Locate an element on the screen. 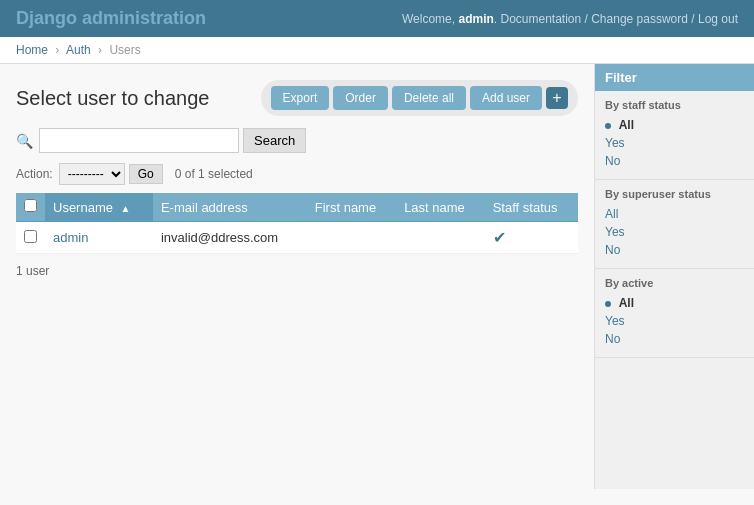  result-count: 1 user is located at coordinates (297, 271).